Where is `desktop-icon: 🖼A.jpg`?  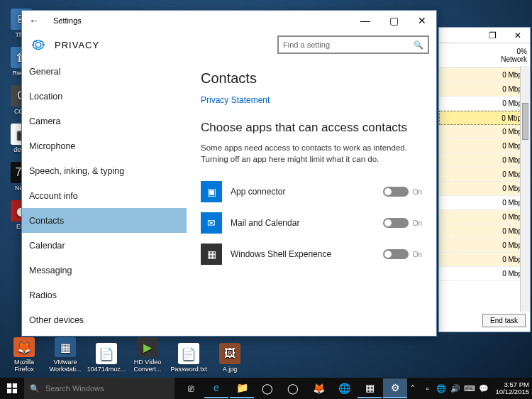 desktop-icon: 🖼A.jpg is located at coordinates (230, 356).